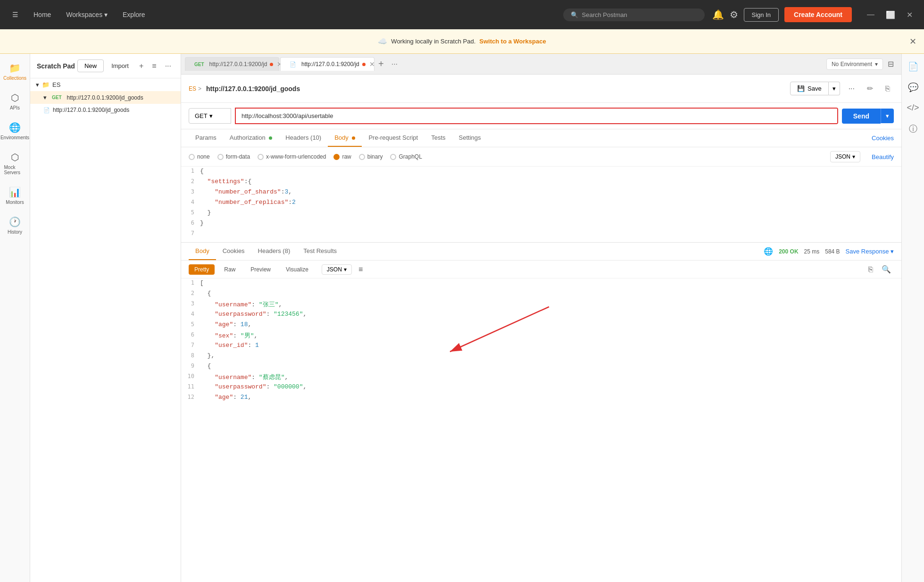 Image resolution: width=924 pixels, height=582 pixels. Describe the element at coordinates (202, 251) in the screenshot. I see `resp-tab-body: Body` at that location.